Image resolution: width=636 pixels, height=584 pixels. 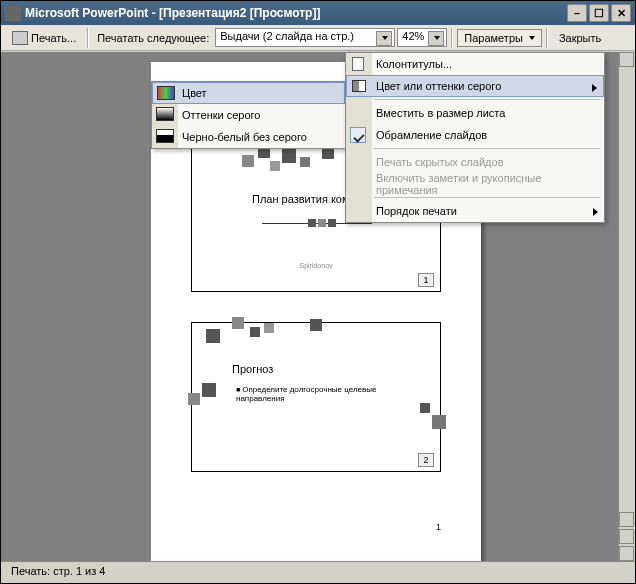 What do you see at coordinates (58, 571) in the screenshot?
I see `status-text: Печать: стр. 1 из 4` at bounding box center [58, 571].